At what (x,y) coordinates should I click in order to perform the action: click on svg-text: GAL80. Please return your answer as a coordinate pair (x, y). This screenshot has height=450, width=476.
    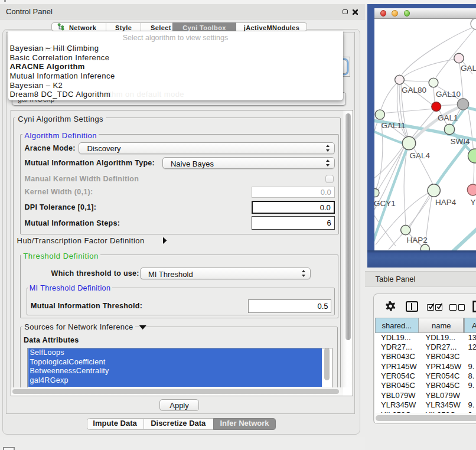
    Looking at the image, I should click on (414, 90).